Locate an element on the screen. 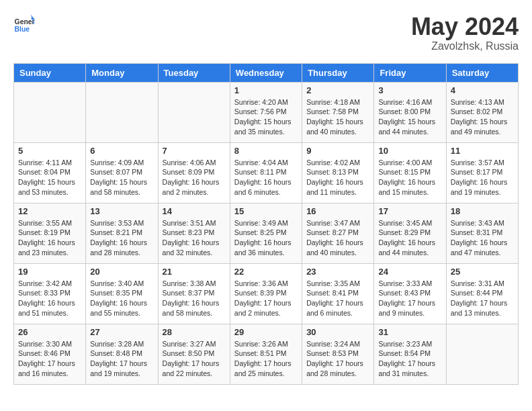 This screenshot has height=411, width=532. day-number: 1 is located at coordinates (266, 90).